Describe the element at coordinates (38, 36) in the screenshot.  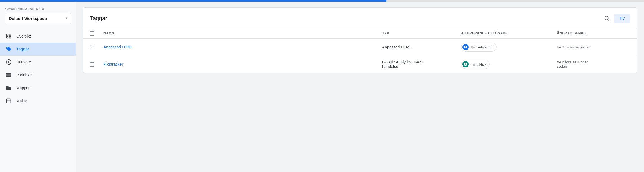
I see `sidebar-item-oversikt: Översikt` at that location.